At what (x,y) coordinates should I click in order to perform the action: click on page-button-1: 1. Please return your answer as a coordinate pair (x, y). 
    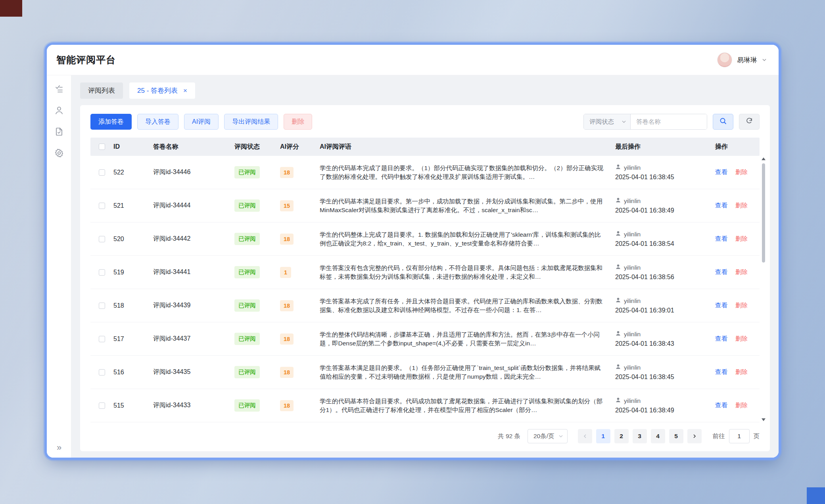
    Looking at the image, I should click on (603, 436).